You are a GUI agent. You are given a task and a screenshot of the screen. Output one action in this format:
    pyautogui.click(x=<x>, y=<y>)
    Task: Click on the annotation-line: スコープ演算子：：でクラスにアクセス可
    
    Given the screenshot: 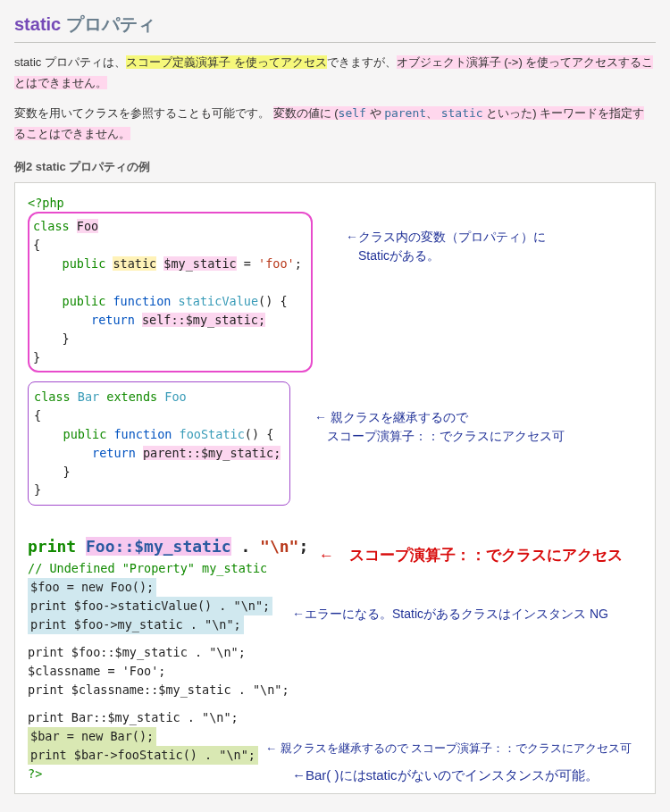 What is the action you would take?
    pyautogui.click(x=440, y=436)
    